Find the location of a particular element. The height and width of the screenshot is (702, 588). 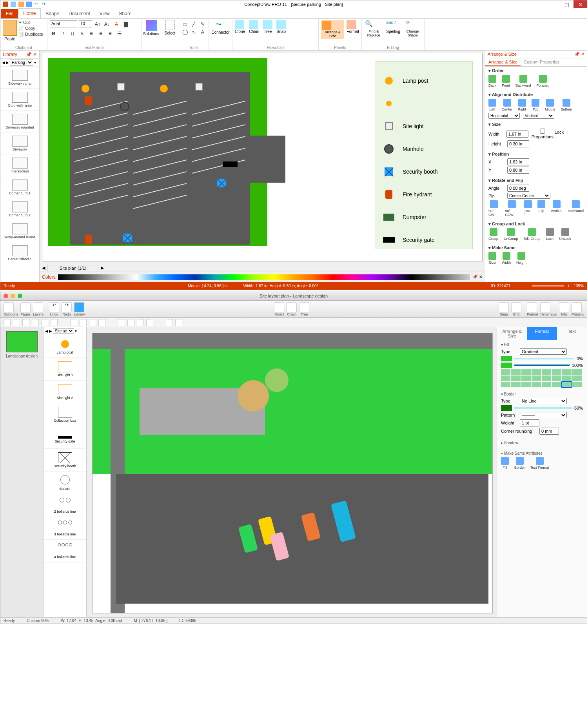

lib-next-icon: ▶ is located at coordinates (7, 63).